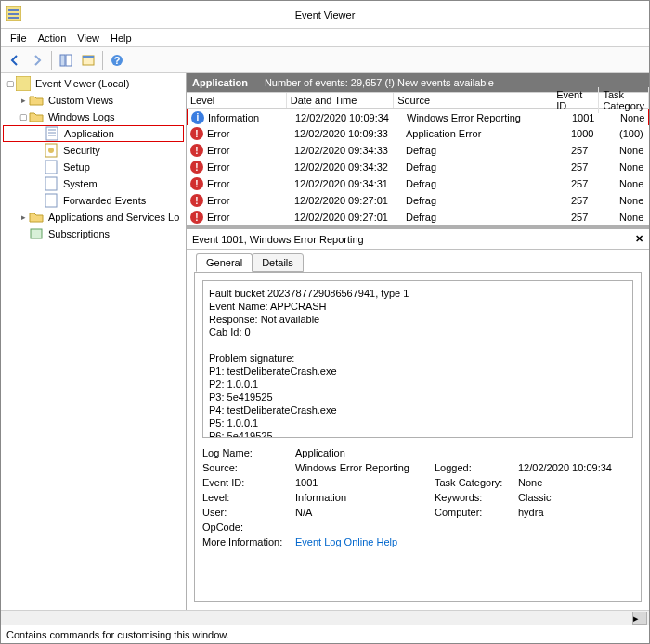 This screenshot has height=644, width=650. Describe the element at coordinates (93, 150) in the screenshot. I see `tree-security: Security` at that location.